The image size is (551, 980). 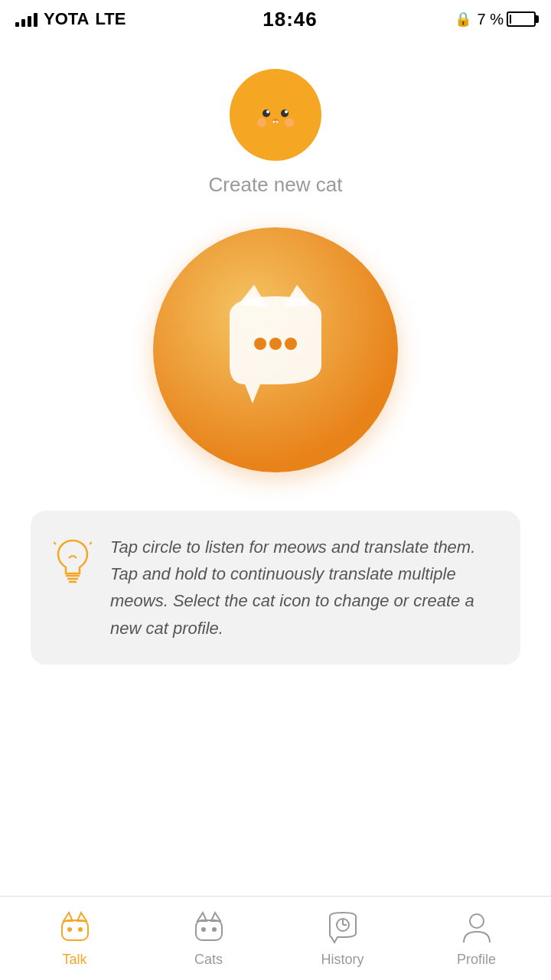 I want to click on history-icon, so click(x=343, y=928).